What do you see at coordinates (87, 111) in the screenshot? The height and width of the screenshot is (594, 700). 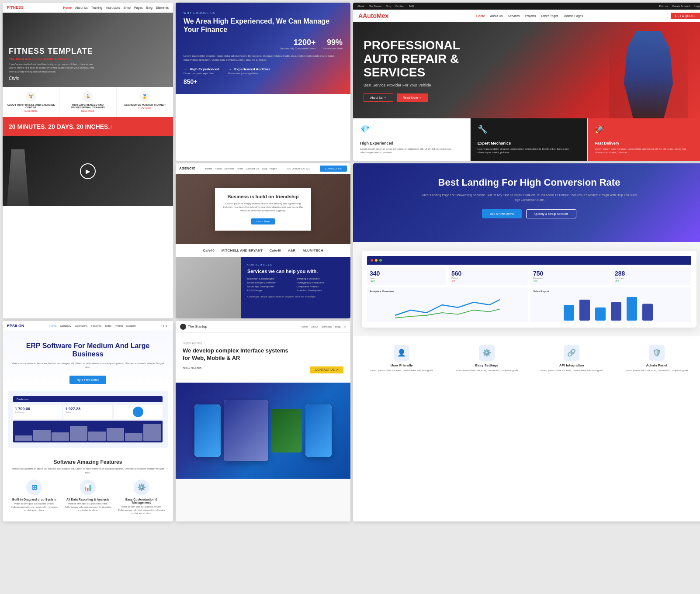 I see `fitness-feature-2-link: READ MORE` at bounding box center [87, 111].